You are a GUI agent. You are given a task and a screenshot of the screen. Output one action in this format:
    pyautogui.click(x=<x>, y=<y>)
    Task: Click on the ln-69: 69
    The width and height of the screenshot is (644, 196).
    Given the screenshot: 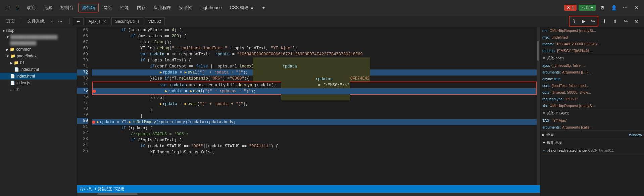 What is the action you would take?
    pyautogui.click(x=83, y=54)
    